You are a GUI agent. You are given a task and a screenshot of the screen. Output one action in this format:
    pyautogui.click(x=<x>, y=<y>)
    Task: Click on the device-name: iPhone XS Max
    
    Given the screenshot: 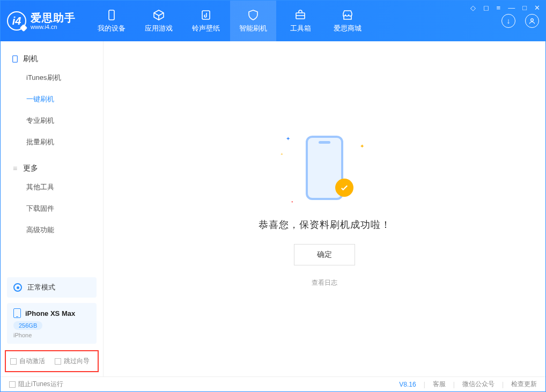 What is the action you would take?
    pyautogui.click(x=50, y=313)
    